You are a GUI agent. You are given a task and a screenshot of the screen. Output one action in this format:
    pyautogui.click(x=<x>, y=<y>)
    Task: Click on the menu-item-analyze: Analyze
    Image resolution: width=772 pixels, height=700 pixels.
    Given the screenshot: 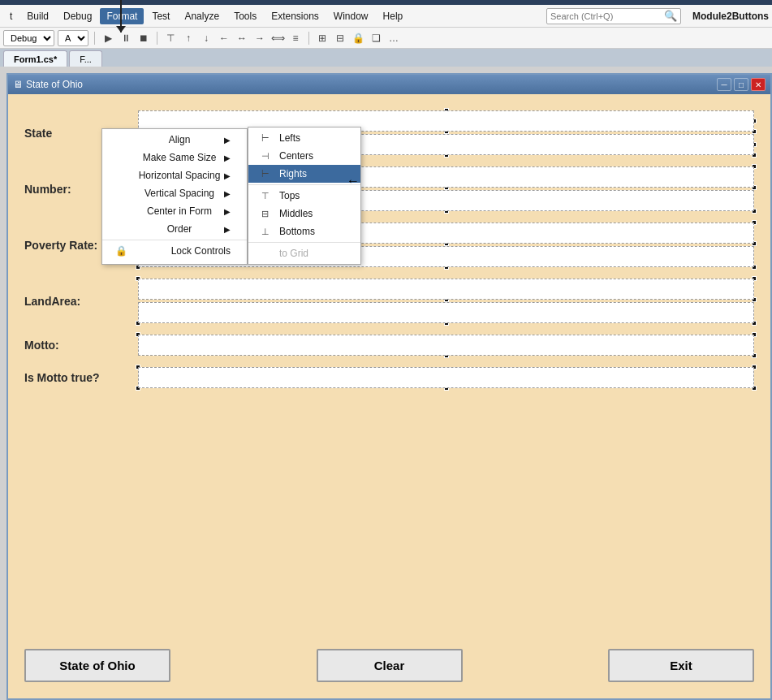 What is the action you would take?
    pyautogui.click(x=201, y=16)
    